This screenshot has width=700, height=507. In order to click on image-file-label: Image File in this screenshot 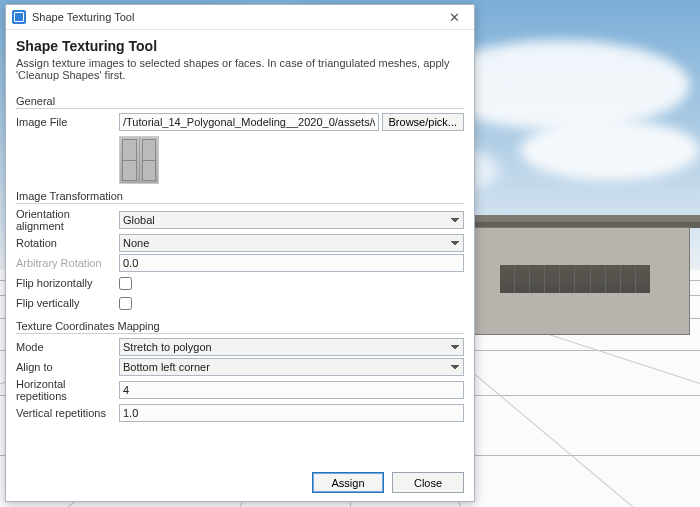, I will do `click(68, 122)`.